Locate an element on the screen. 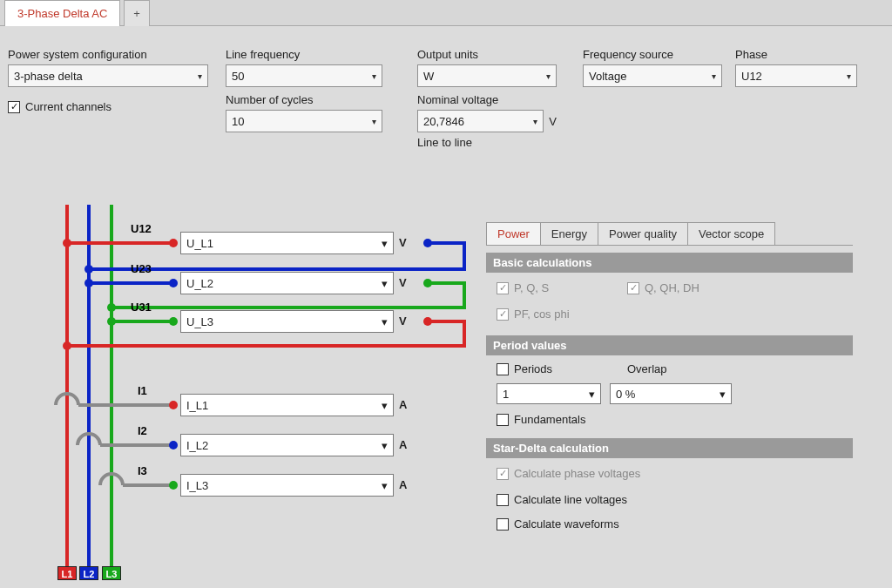  select-u23-value: U_L2 is located at coordinates (200, 284).